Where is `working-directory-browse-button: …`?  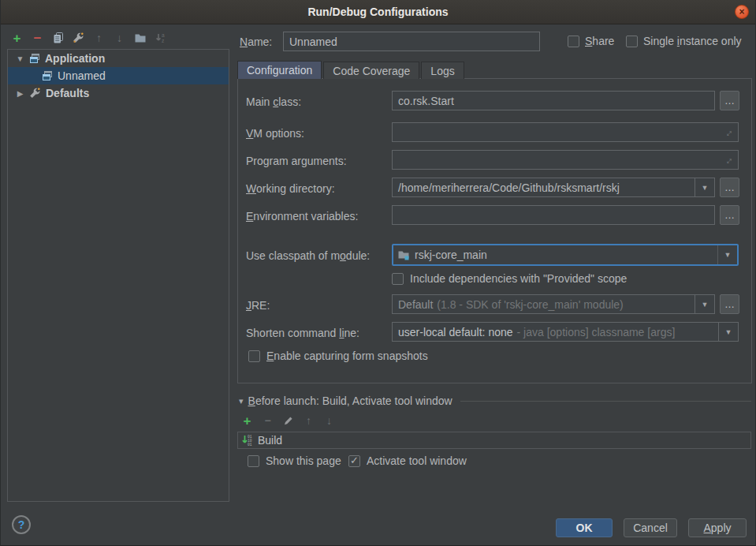 working-directory-browse-button: … is located at coordinates (730, 188).